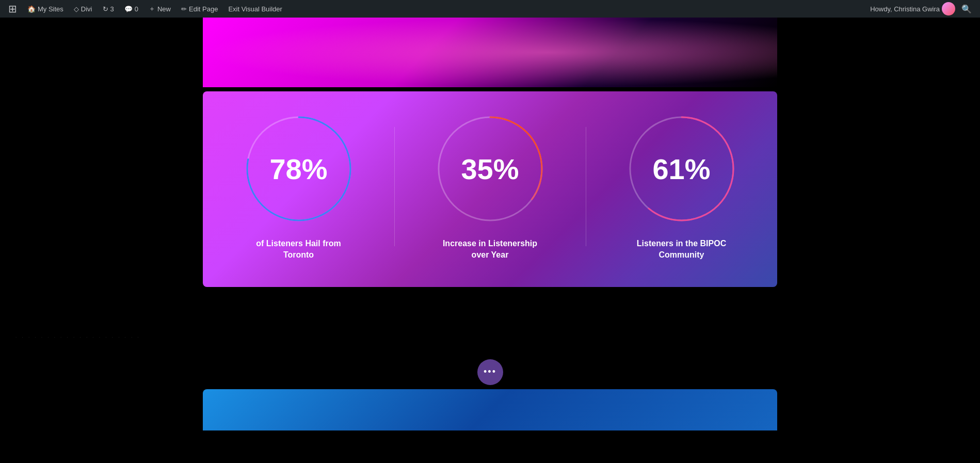 This screenshot has width=980, height=463. I want to click on avatar, so click(949, 9).